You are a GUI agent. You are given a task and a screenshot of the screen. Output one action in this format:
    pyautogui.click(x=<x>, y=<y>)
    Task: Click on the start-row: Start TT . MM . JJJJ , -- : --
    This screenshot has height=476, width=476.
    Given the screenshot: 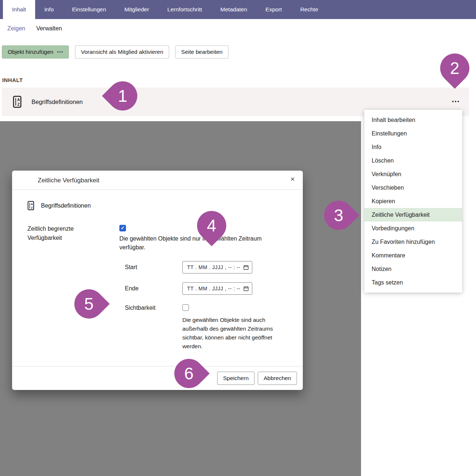 What is the action you would take?
    pyautogui.click(x=207, y=267)
    